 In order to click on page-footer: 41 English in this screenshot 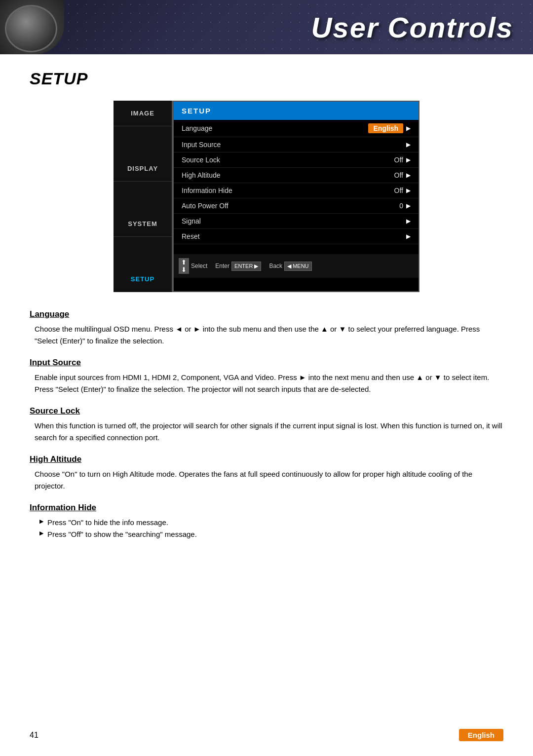, I will do `click(266, 735)`.